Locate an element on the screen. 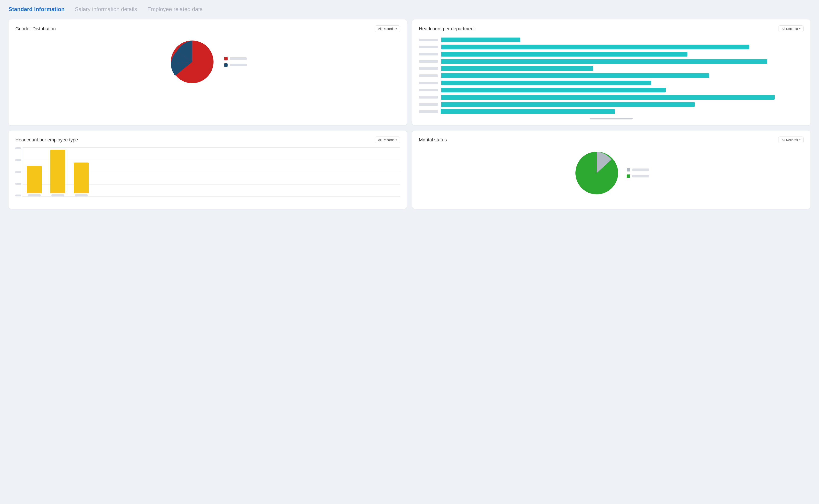 The width and height of the screenshot is (819, 504). marital-legend-married is located at coordinates (638, 176).